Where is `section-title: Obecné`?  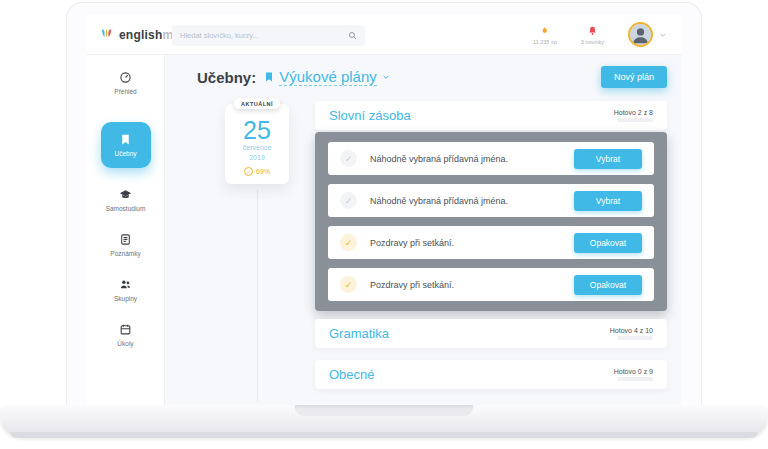
section-title: Obecné is located at coordinates (352, 374).